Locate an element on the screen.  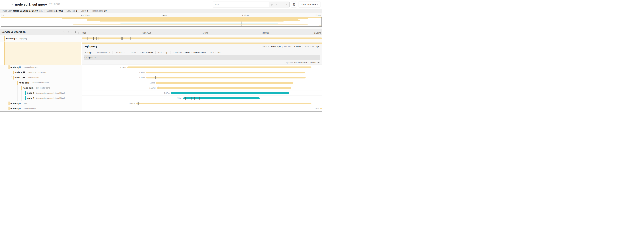
collapse-all-icon is located at coordinates (72, 32).